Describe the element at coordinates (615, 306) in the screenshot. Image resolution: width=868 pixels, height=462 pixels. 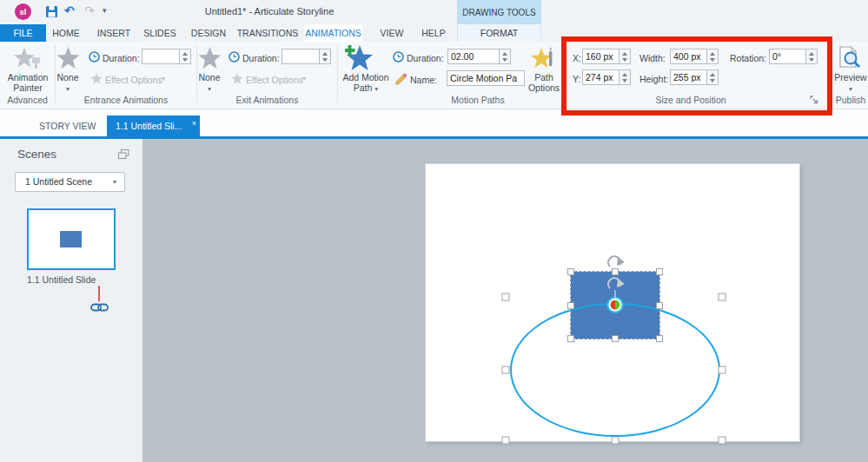
I see `motion-path-start-point` at that location.